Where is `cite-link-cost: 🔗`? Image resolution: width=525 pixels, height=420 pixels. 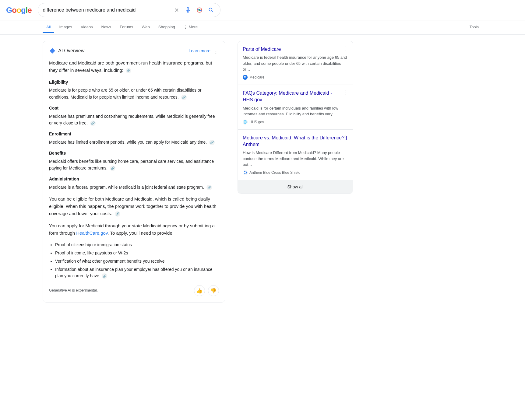 cite-link-cost: 🔗 is located at coordinates (93, 123).